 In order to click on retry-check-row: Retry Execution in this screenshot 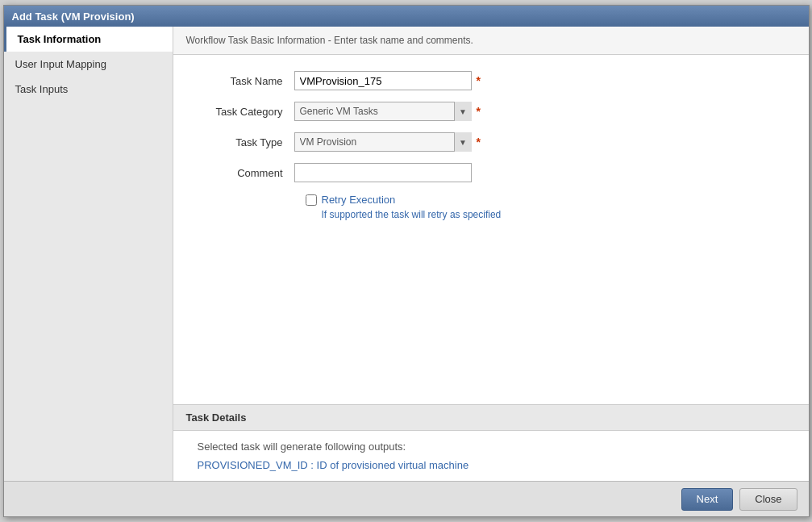, I will do `click(351, 200)`.